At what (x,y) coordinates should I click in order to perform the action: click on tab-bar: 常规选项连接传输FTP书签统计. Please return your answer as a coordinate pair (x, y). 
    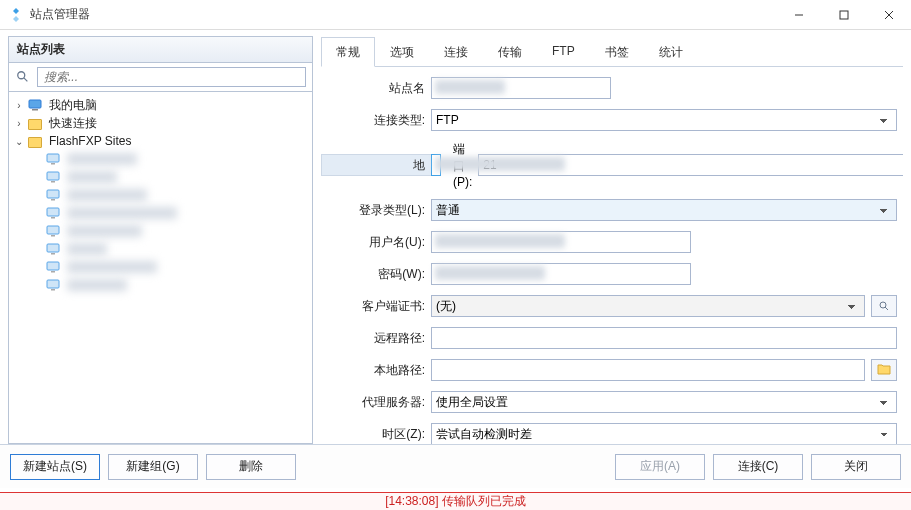
    Looking at the image, I should click on (612, 52).